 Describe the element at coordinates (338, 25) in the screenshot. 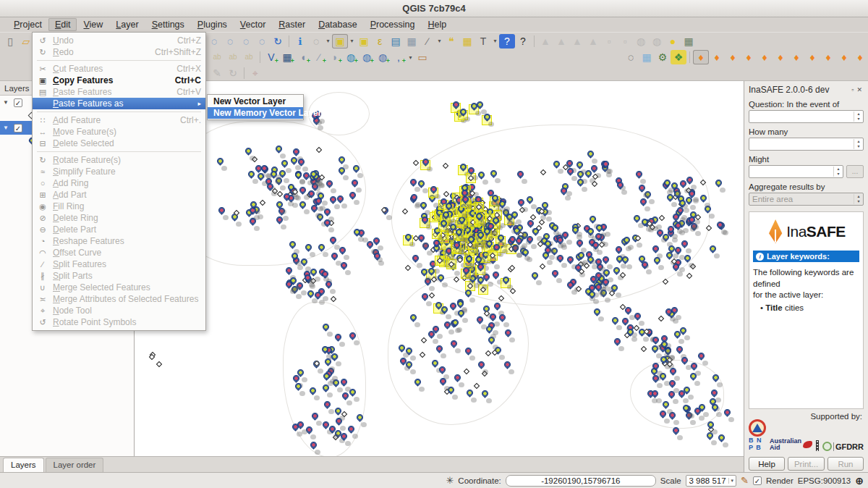

I see `menu-database: Database` at that location.